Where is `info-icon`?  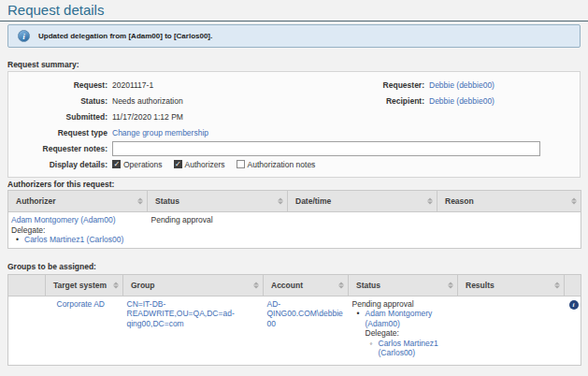
info-icon is located at coordinates (24, 36).